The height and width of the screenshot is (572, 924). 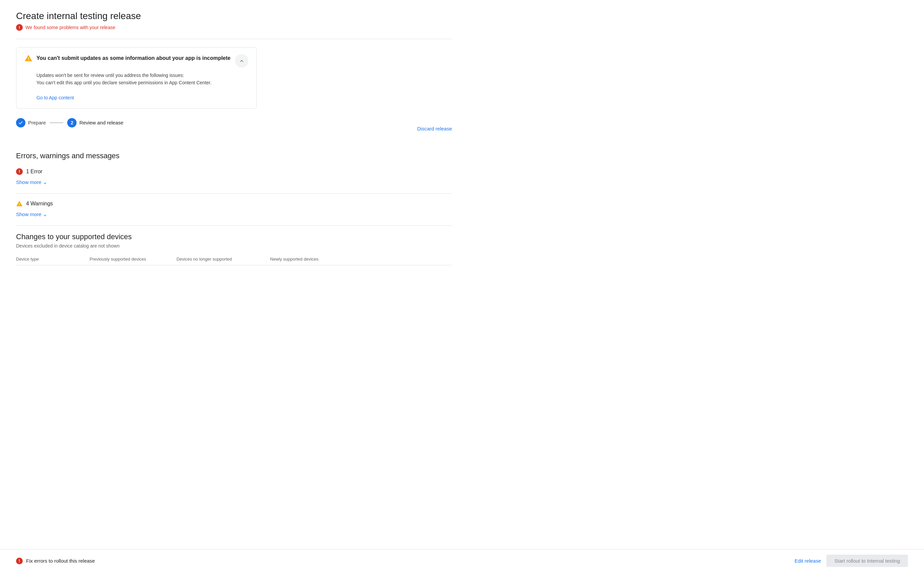 I want to click on error-count-label: 1 Error, so click(x=34, y=172).